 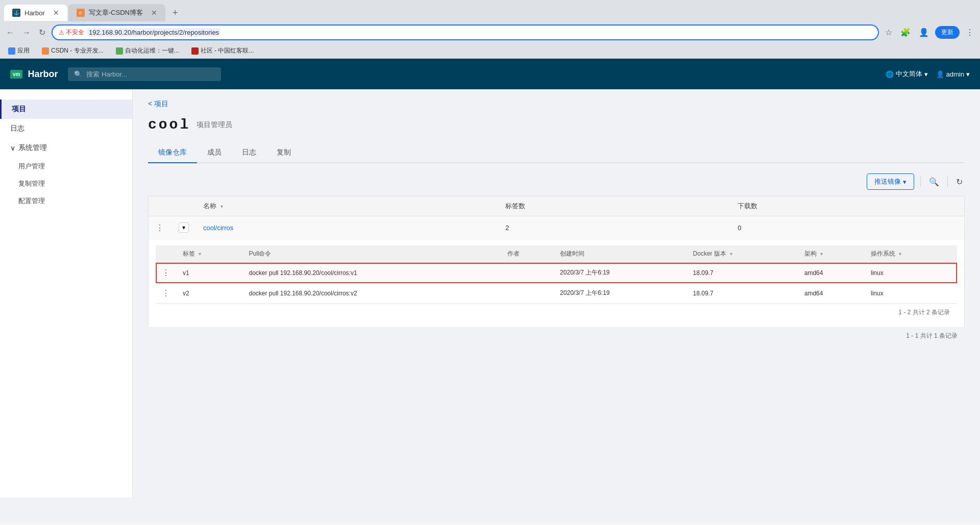 What do you see at coordinates (10, 33) in the screenshot?
I see `back-button: ←` at bounding box center [10, 33].